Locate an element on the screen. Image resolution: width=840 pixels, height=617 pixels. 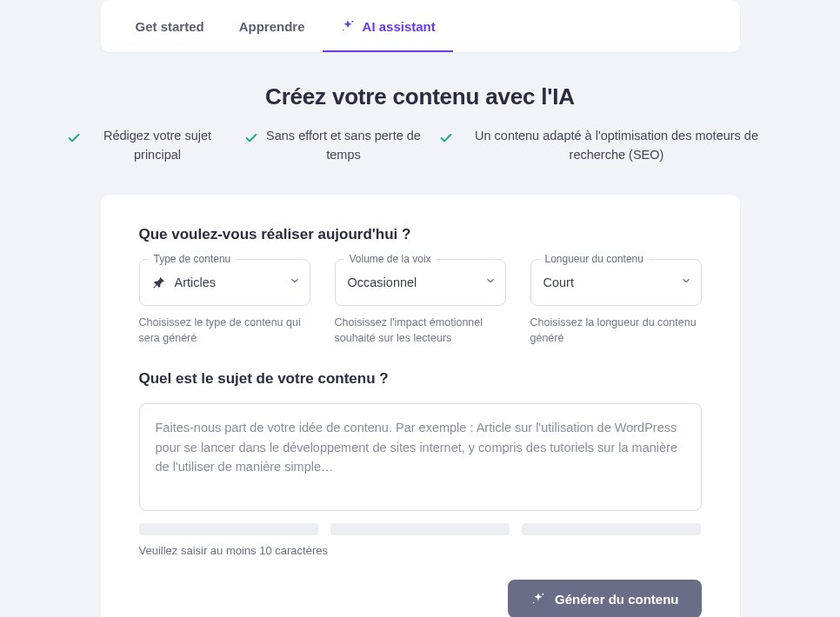
voice-select: Volume de la voix Occasionnel is located at coordinates (421, 282).